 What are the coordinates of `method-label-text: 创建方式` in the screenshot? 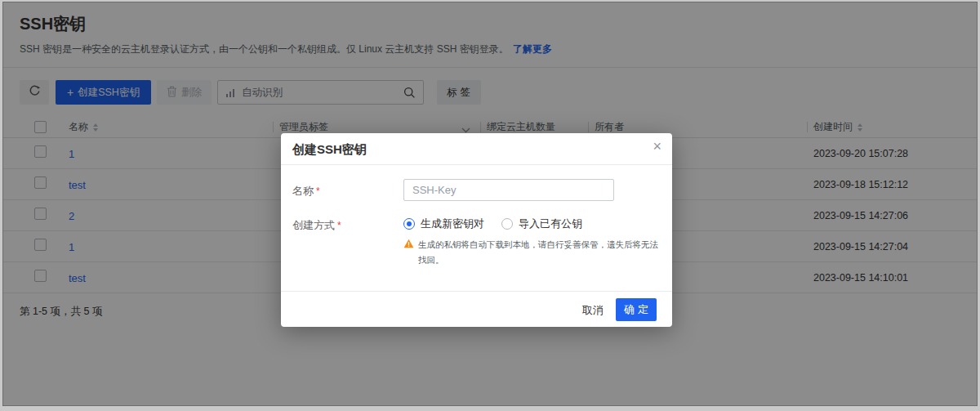 It's located at (314, 226).